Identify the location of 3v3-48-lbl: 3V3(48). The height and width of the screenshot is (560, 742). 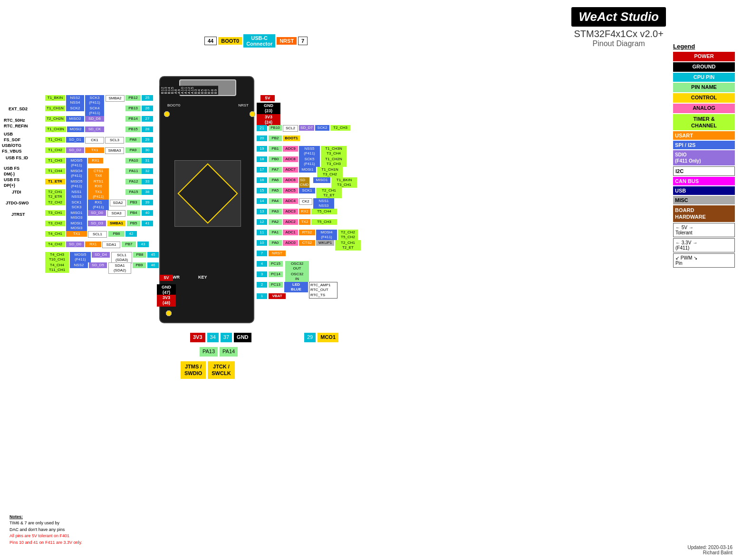
(166, 300).